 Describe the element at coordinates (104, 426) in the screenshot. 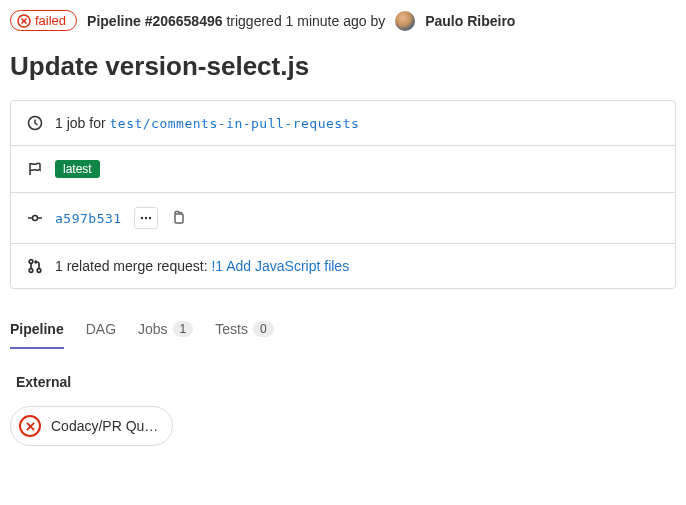

I see `job-name: Codacy/PR Qu…` at that location.